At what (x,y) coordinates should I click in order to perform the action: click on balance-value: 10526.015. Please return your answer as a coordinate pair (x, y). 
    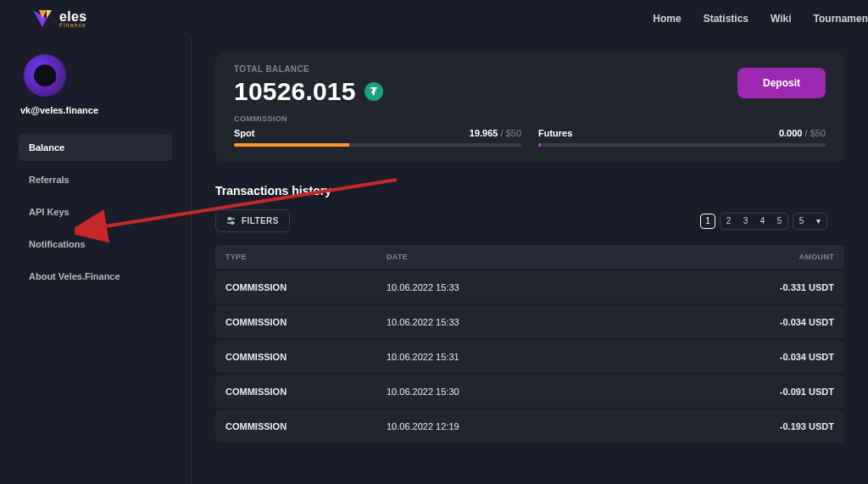
    Looking at the image, I should click on (295, 92).